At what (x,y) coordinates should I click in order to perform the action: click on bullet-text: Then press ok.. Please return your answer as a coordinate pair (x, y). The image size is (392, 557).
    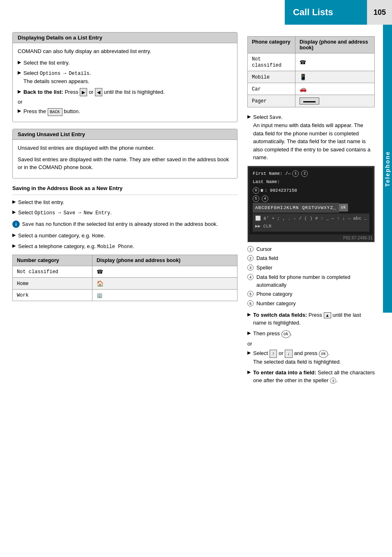
    Looking at the image, I should click on (314, 334).